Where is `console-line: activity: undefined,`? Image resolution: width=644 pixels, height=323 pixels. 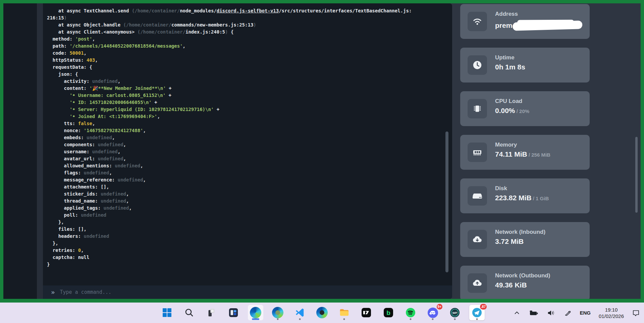
console-line: activity: undefined, is located at coordinates (245, 81).